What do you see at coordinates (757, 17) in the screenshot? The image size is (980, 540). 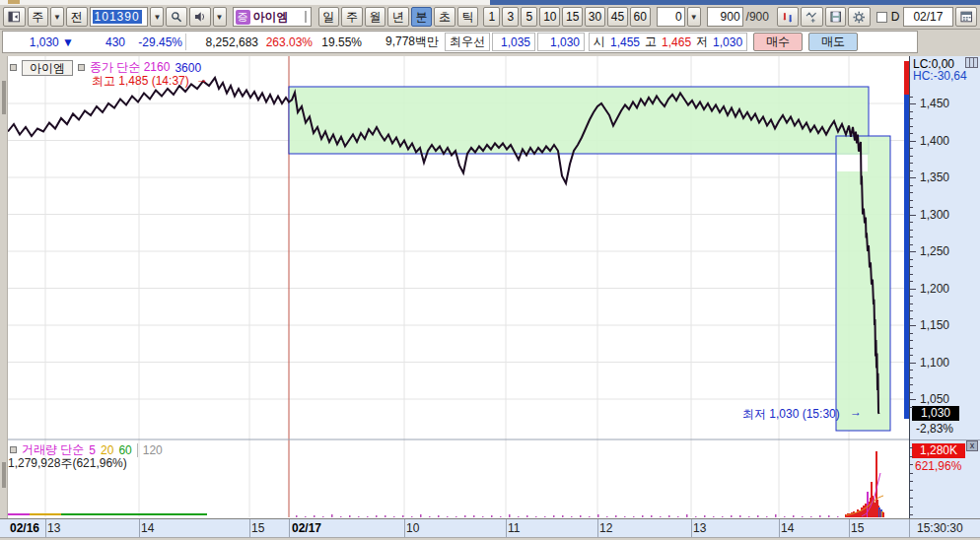 I see `bar-total-label: /900` at bounding box center [757, 17].